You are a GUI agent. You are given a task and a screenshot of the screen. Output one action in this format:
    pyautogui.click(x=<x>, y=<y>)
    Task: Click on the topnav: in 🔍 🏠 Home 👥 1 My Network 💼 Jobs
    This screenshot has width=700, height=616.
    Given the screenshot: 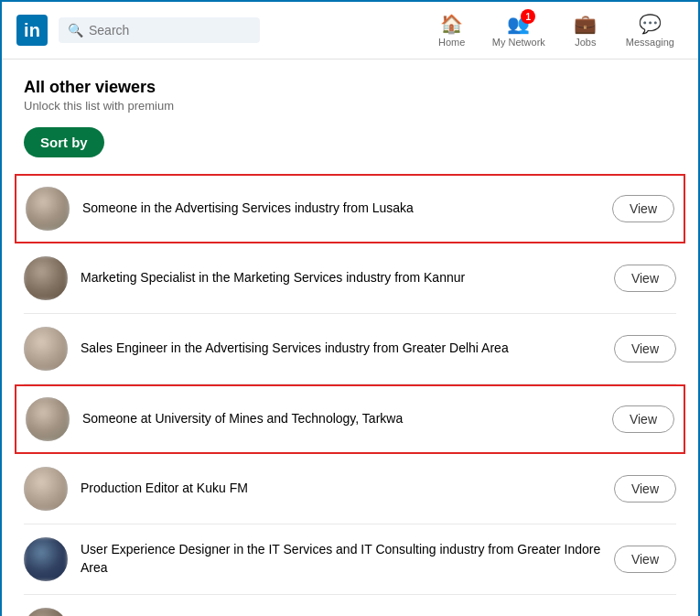 What is the action you would take?
    pyautogui.click(x=350, y=31)
    